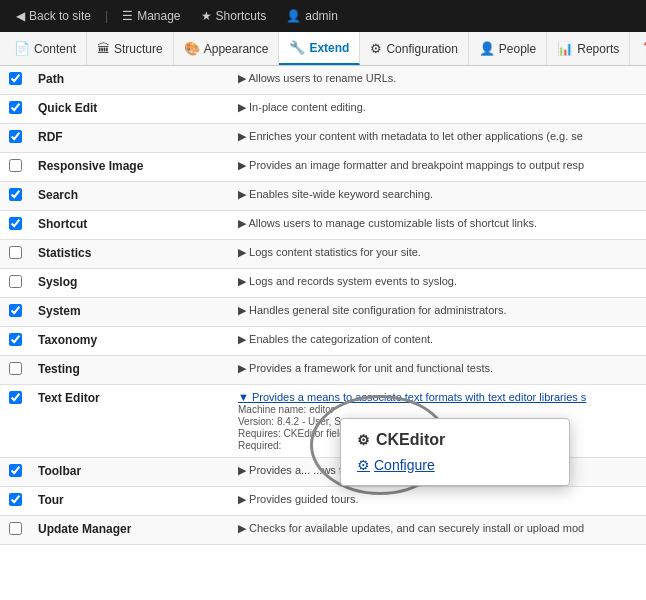 Image resolution: width=646 pixels, height=600 pixels. What do you see at coordinates (128, 16) in the screenshot?
I see `hamburger-icon: ☰` at bounding box center [128, 16].